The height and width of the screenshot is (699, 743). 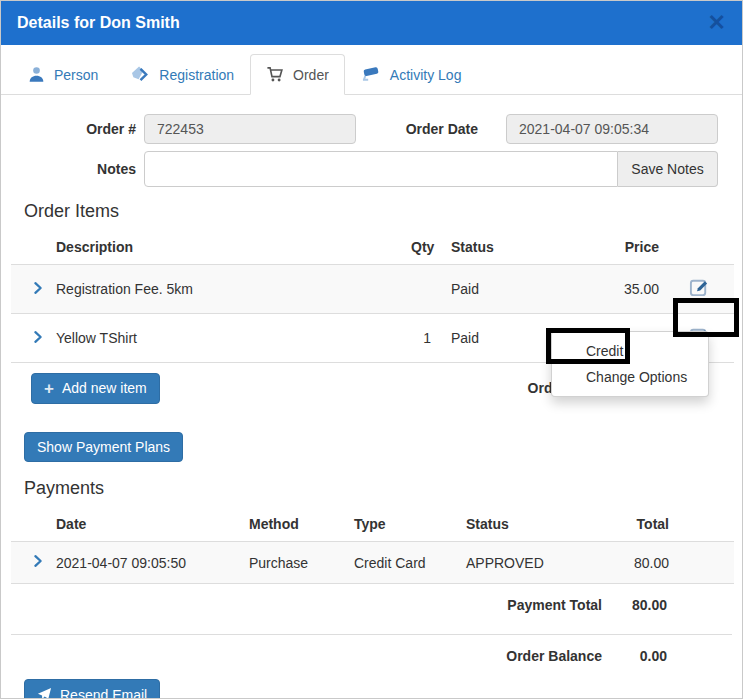 I want to click on tab-person: Person, so click(x=62, y=74).